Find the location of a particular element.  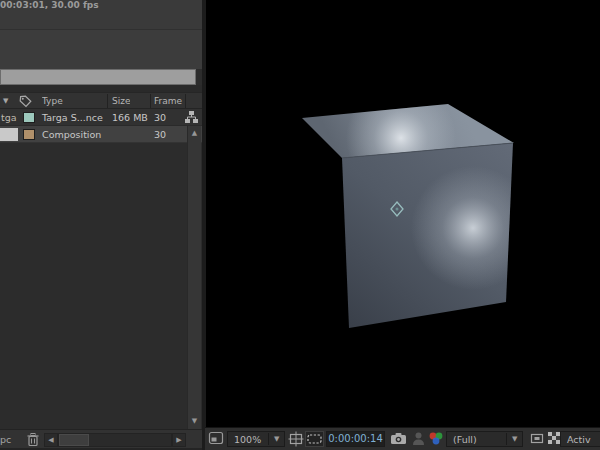

grid-guides-options-icon is located at coordinates (296, 439).